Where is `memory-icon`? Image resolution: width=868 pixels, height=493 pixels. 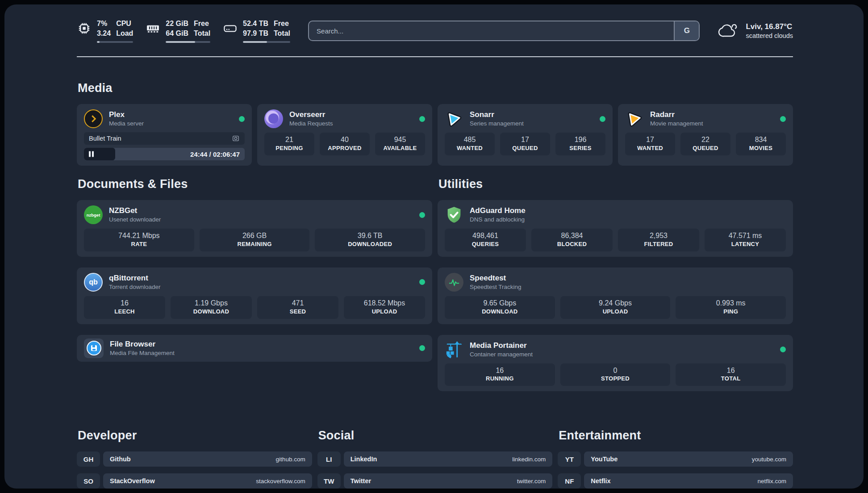
memory-icon is located at coordinates (153, 29).